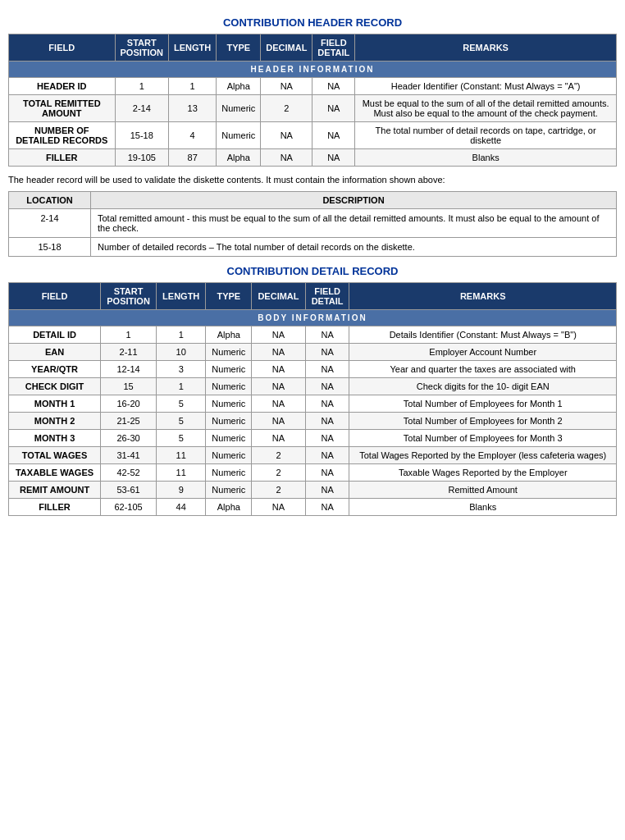 The image size is (625, 840). I want to click on start-cell: 15-18, so click(142, 136).